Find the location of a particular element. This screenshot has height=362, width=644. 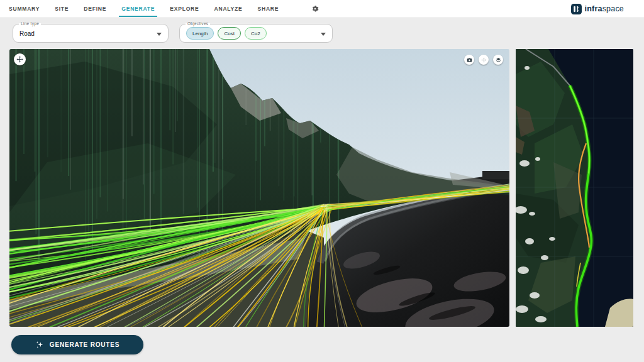

tab-label: GENERATE is located at coordinates (138, 9).